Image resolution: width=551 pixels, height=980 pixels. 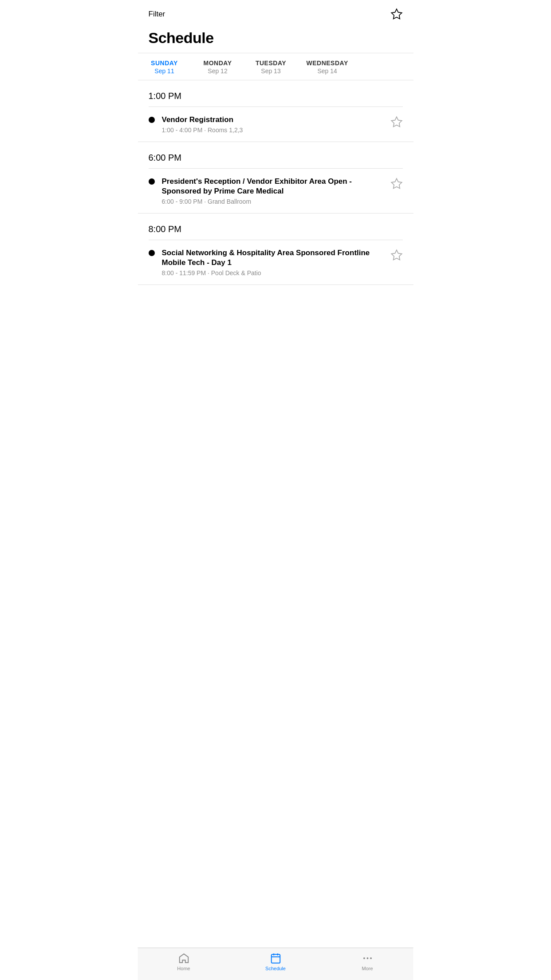 What do you see at coordinates (218, 63) in the screenshot?
I see `tab-monday-day: MONDAY` at bounding box center [218, 63].